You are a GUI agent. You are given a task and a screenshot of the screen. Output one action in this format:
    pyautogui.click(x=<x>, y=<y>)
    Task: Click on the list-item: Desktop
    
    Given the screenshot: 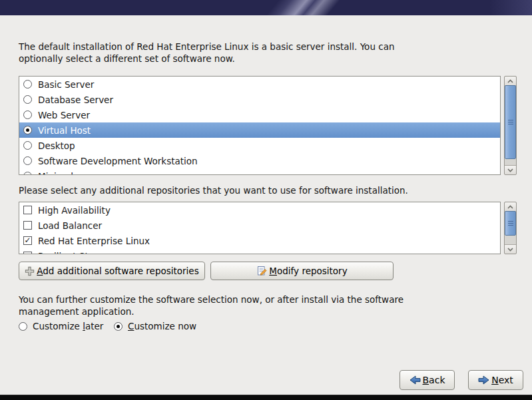 What is the action you would take?
    pyautogui.click(x=260, y=145)
    